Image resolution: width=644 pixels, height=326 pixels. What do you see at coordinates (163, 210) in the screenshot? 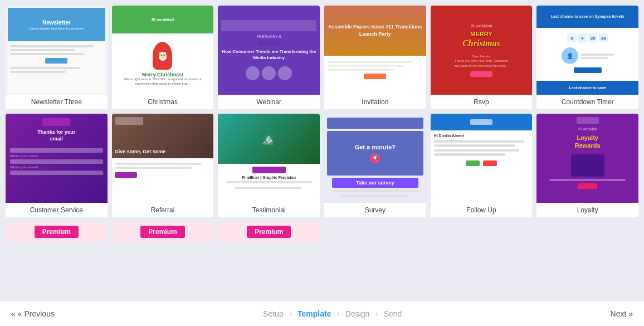
I see `card-label-referral: Referral` at bounding box center [163, 210].